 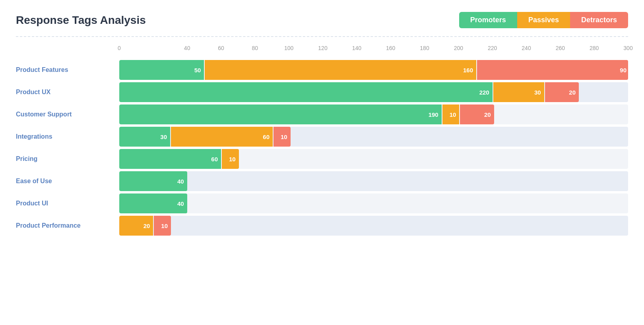 I want to click on bar-row: Product UI40, so click(x=322, y=203).